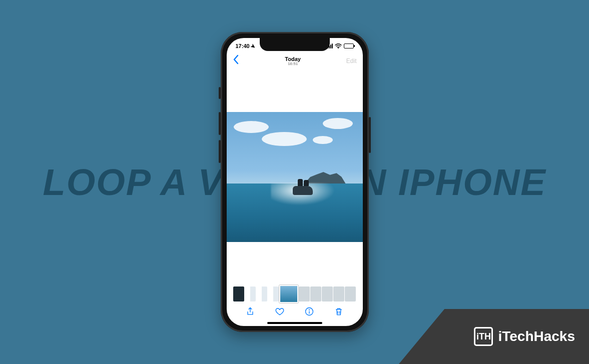  I want to click on delete-button, so click(339, 312).